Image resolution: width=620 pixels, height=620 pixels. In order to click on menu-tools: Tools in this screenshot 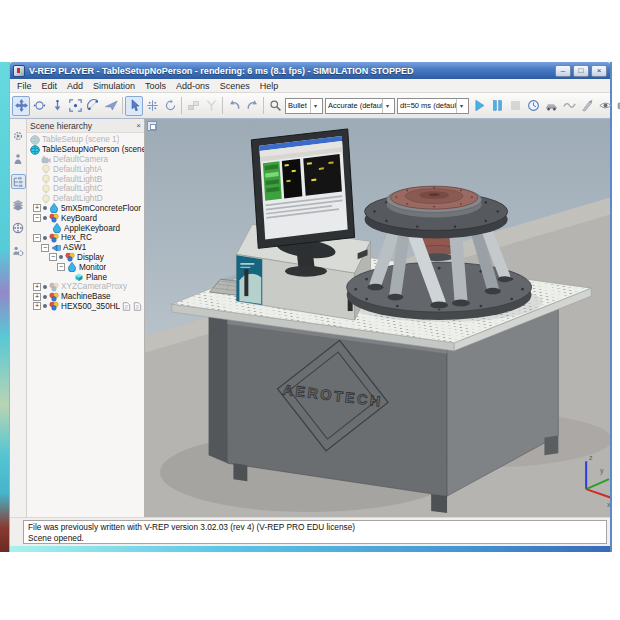, I will do `click(156, 86)`.